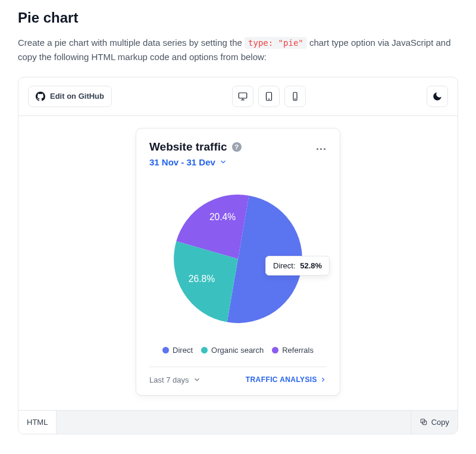 The width and height of the screenshot is (476, 454). I want to click on tooltip-label: Direct:, so click(284, 265).